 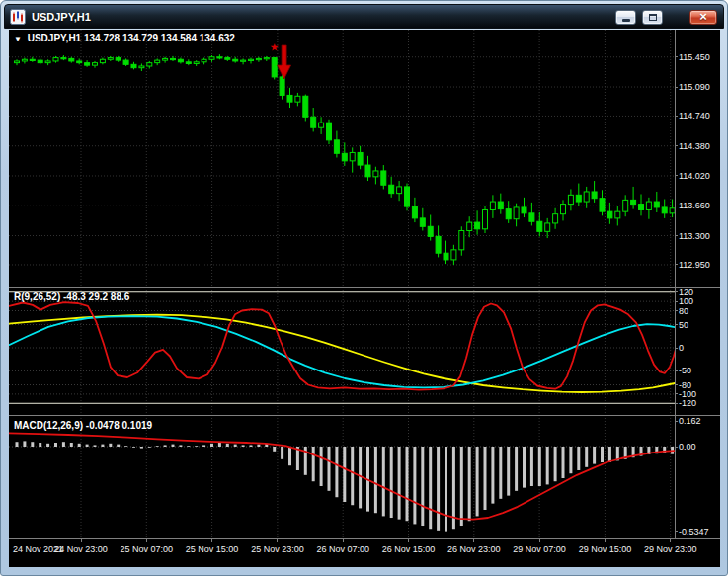 I want to click on svg-text: 24 Nov 23:00, so click(x=81, y=549).